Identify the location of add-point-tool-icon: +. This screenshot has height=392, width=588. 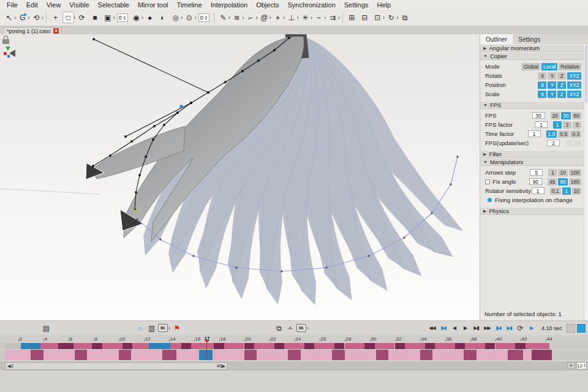
(55, 17).